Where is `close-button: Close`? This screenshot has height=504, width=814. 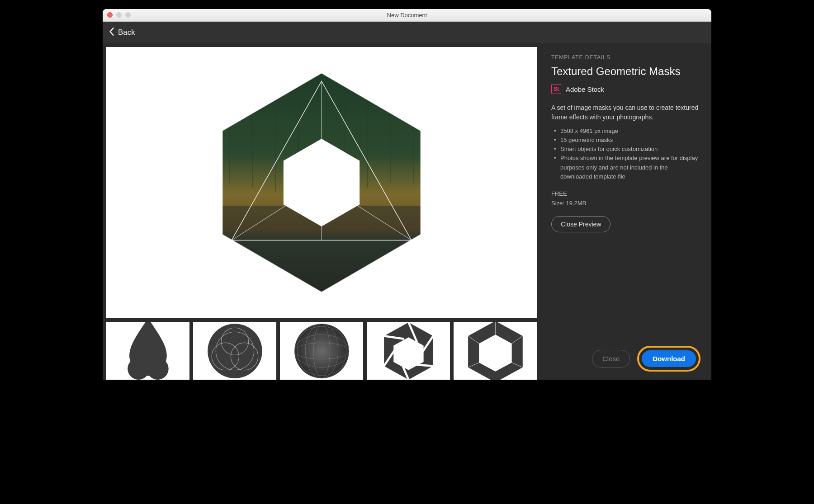
close-button: Close is located at coordinates (611, 359).